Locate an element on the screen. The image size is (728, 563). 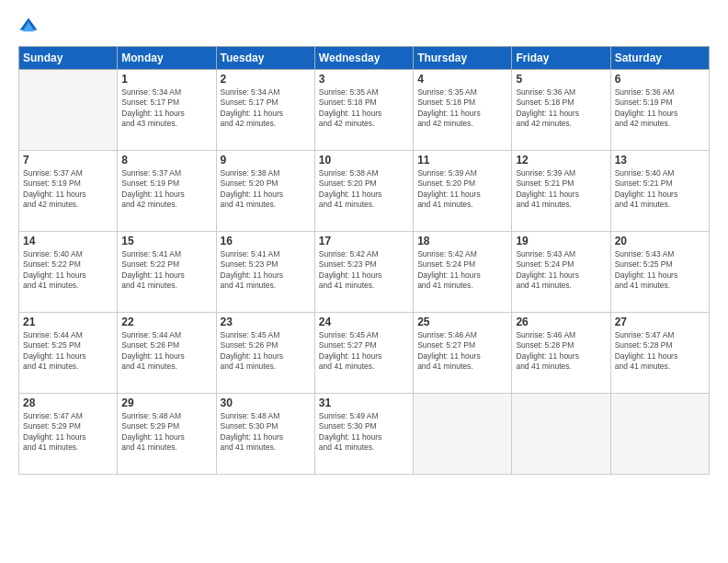
day-number: 12 is located at coordinates (561, 160).